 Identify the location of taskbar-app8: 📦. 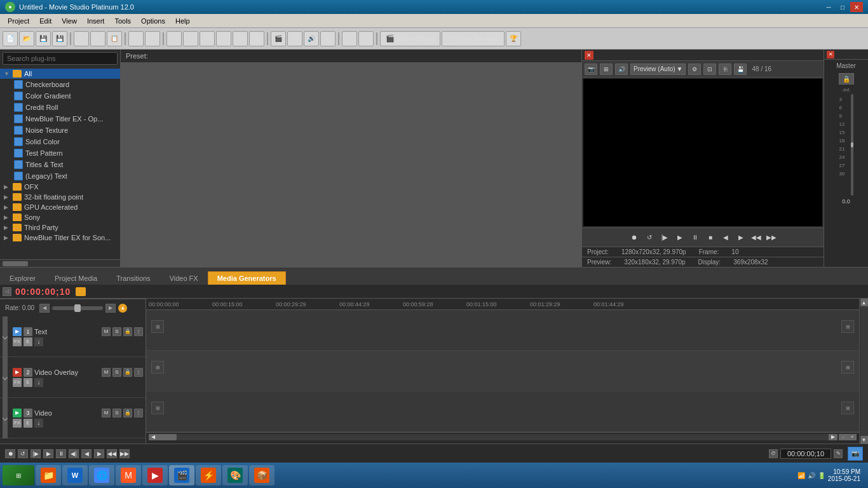
(262, 475).